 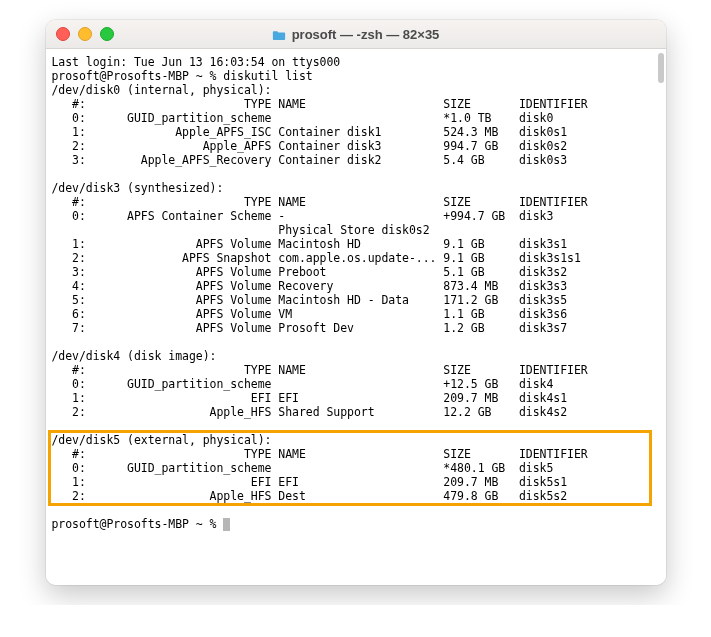 I want to click on terminal-line: Last login: Tue Jun 13 16:03:54 on ttys0…, so click(x=196, y=62).